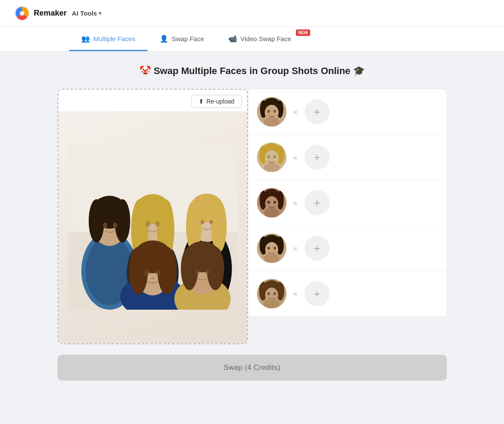  Describe the element at coordinates (252, 368) in the screenshot. I see `swap-button: Swap (4 Credits)` at that location.